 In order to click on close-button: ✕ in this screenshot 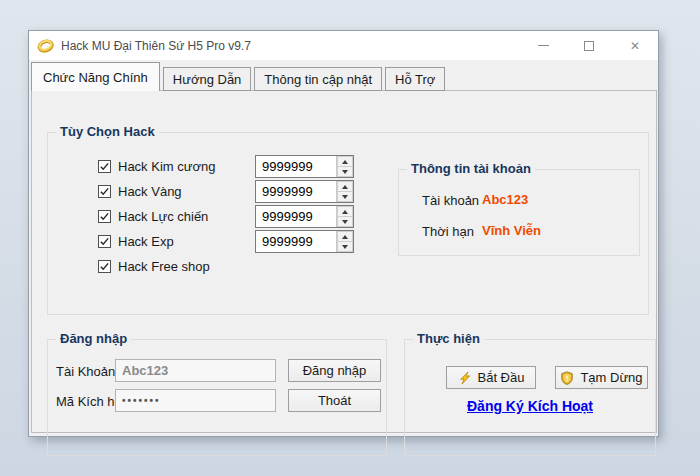, I will do `click(635, 46)`.